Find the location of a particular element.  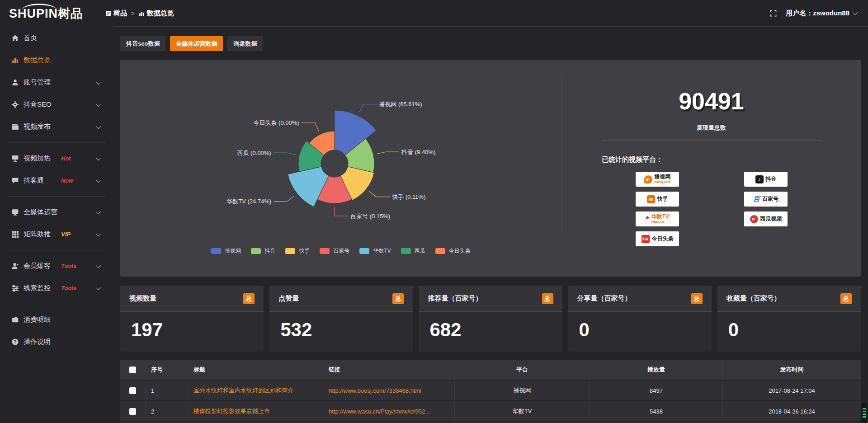

kuaishou-icon: 66 is located at coordinates (651, 199).